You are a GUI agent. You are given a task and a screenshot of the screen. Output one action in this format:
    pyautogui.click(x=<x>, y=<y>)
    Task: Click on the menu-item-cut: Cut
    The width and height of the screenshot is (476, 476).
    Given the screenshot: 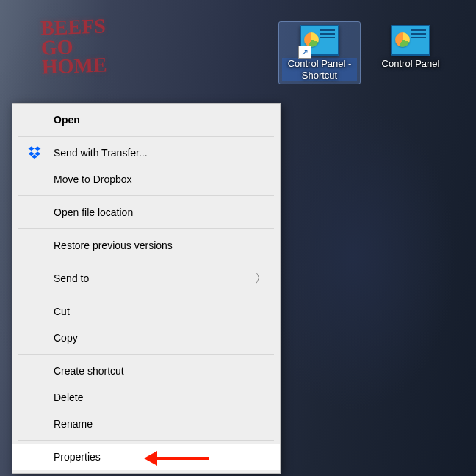 What is the action you would take?
    pyautogui.click(x=146, y=311)
    